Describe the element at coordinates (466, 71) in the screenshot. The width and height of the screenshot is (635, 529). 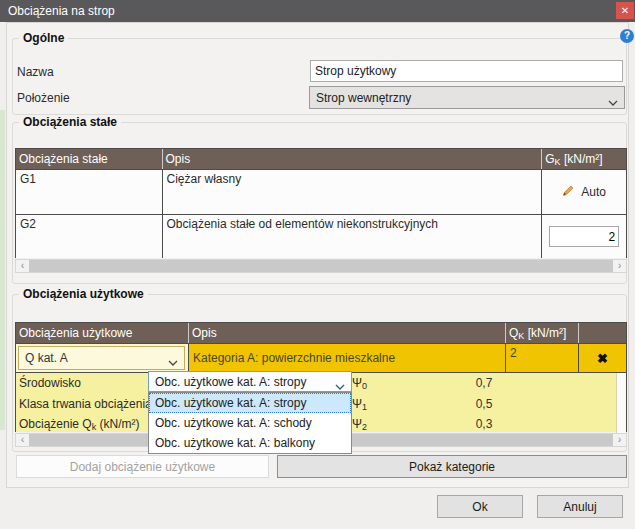
I see `name-input` at that location.